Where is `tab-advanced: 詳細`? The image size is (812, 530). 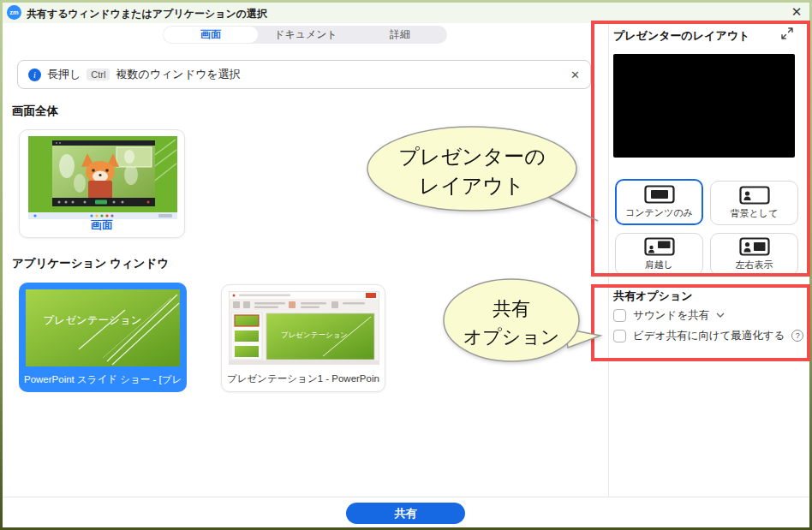
tab-advanced: 詳細 is located at coordinates (400, 34).